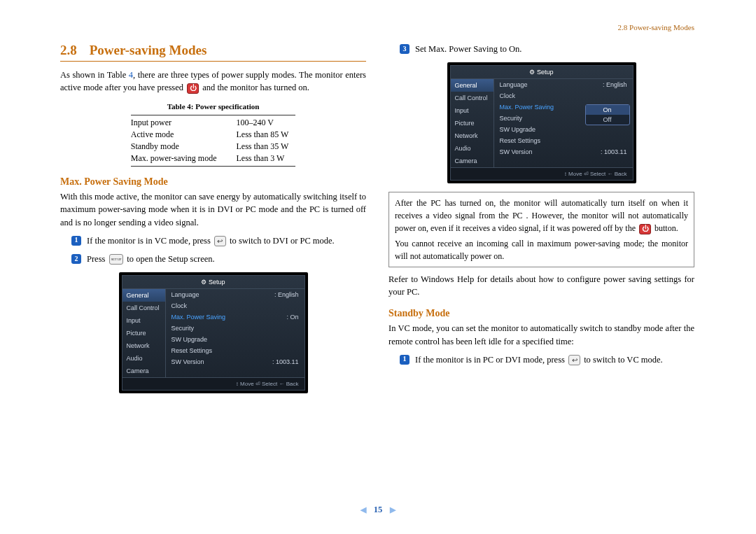  Describe the element at coordinates (76, 259) in the screenshot. I see `step-number-icon: 2` at that location.